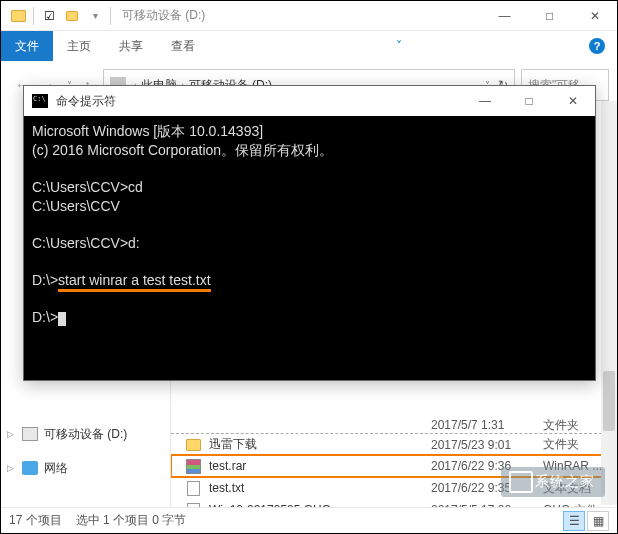 The height and width of the screenshot is (534, 618). Describe the element at coordinates (132, 520) in the screenshot. I see `status-selection: 选中 1 个项目 0 字节` at that location.